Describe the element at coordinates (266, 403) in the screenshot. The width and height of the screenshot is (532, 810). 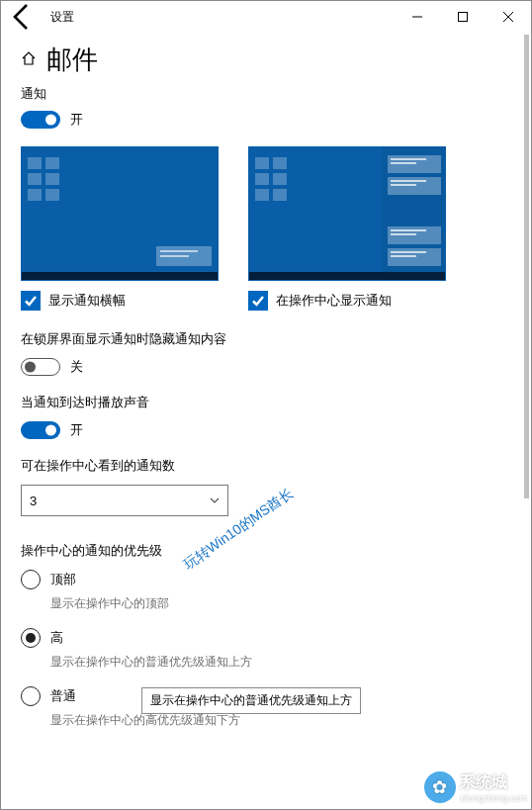
I see `sound-title: 当通知到达时播放声音` at that location.